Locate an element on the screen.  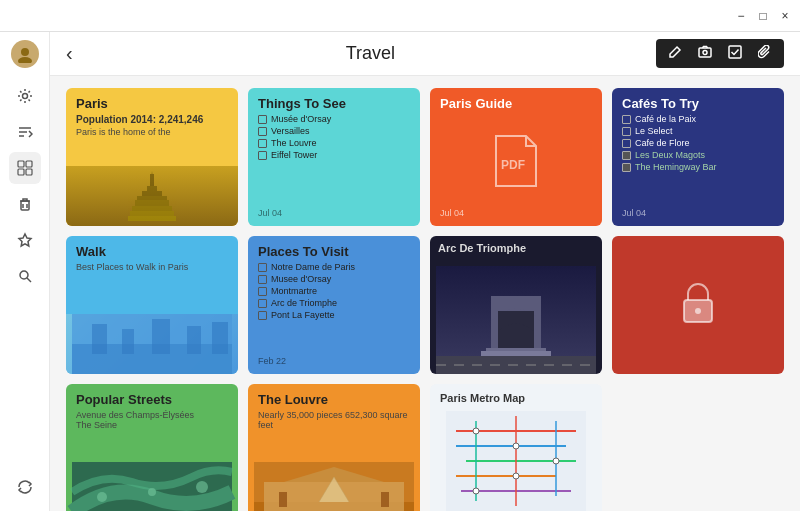
sidebar-star-icon is located at coordinates (25, 240).